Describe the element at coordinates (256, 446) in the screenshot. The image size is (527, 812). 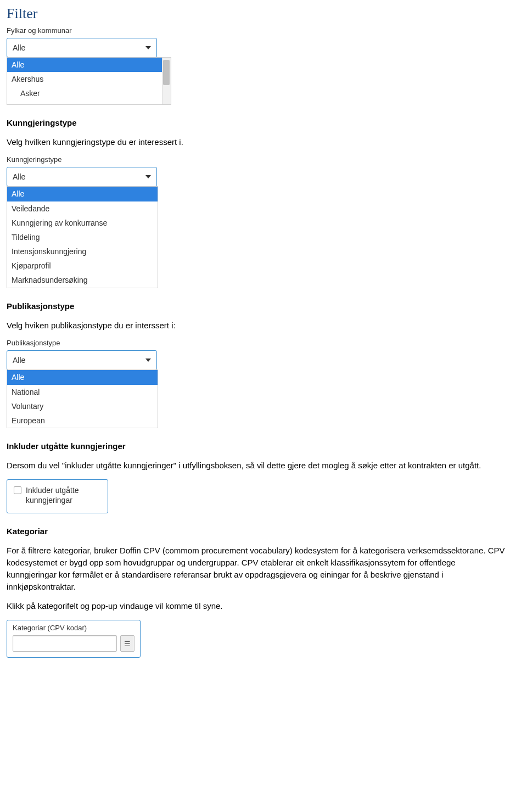
I see `inkluder-heading: Inkluder utgåtte kunngjeringer` at that location.